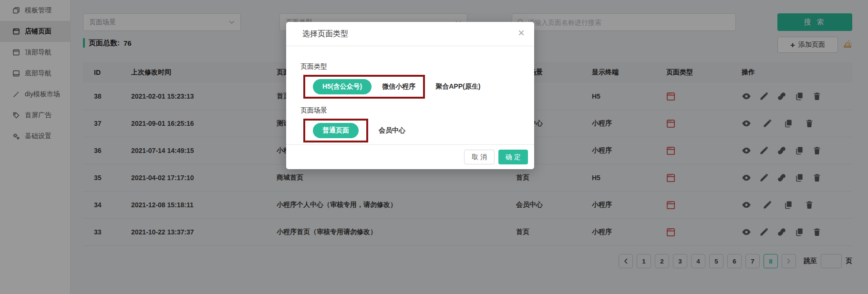 This screenshot has height=294, width=868. What do you see at coordinates (392, 131) in the screenshot?
I see `option-member-center: 会员中心` at bounding box center [392, 131].